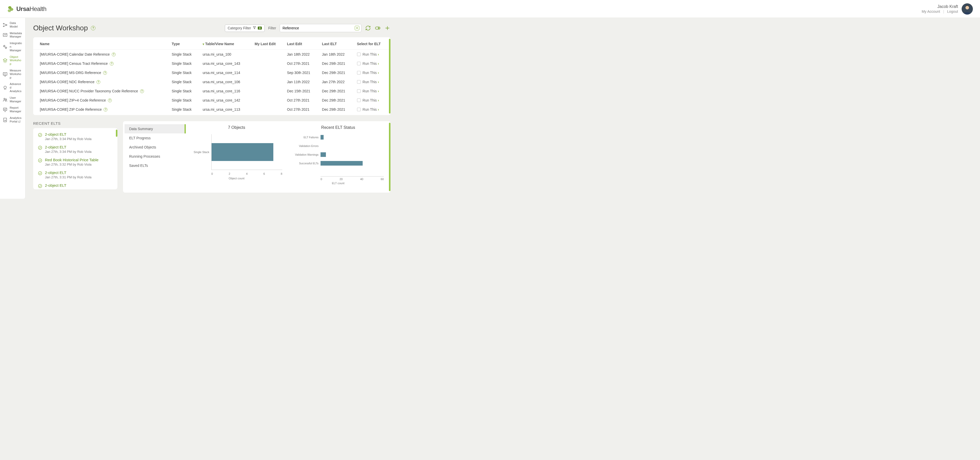 The width and height of the screenshot is (980, 460). Describe the element at coordinates (212, 108) in the screenshot. I see `main-content: Object Workshop ? Category Filter 3 Filt…` at that location.